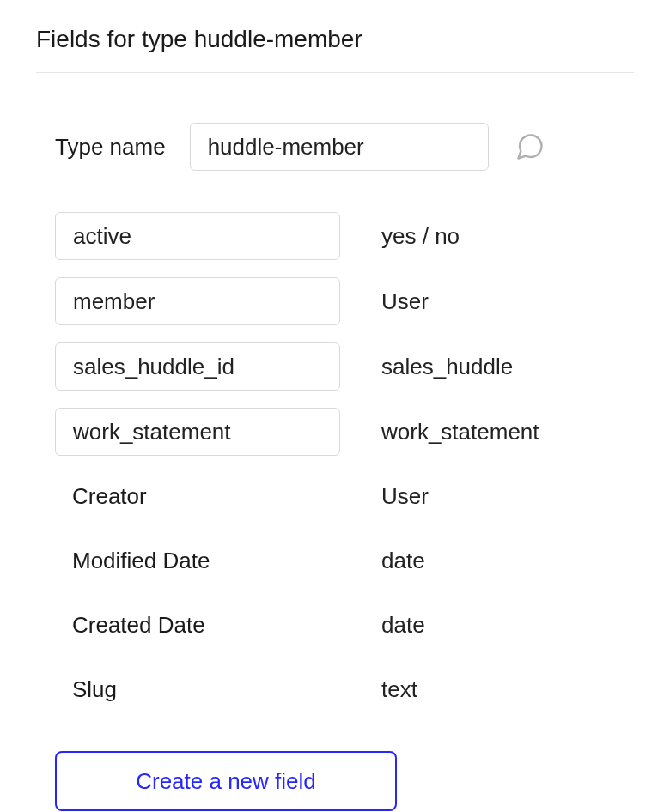 This screenshot has height=812, width=670. I want to click on field-type-label: sales_huddle, so click(508, 367).